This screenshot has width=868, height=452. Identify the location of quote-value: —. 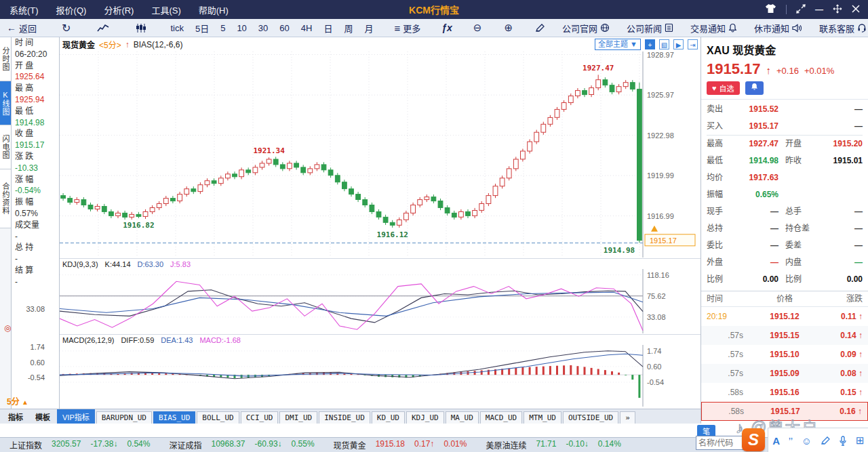
(760, 211).